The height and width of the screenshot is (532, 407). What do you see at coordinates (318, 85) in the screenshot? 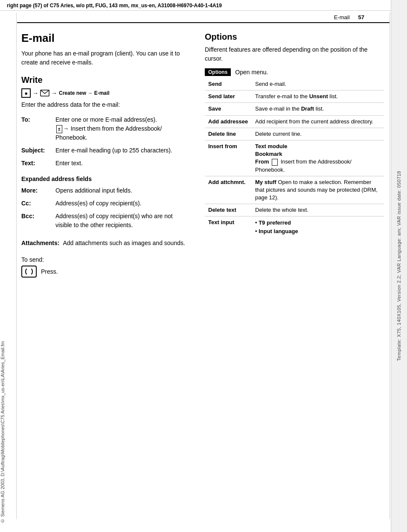
I see `opt-send-desc: Send e-mail.` at bounding box center [318, 85].